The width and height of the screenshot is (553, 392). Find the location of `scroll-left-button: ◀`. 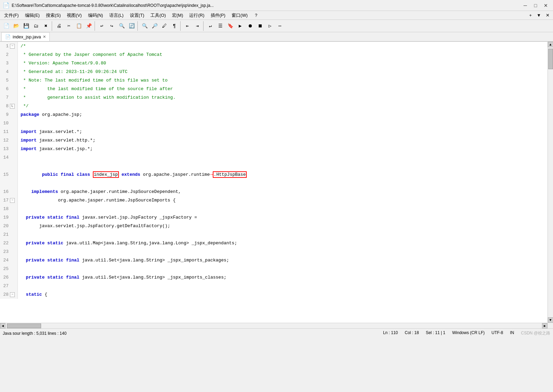

scroll-left-button: ◀ is located at coordinates (3, 326).